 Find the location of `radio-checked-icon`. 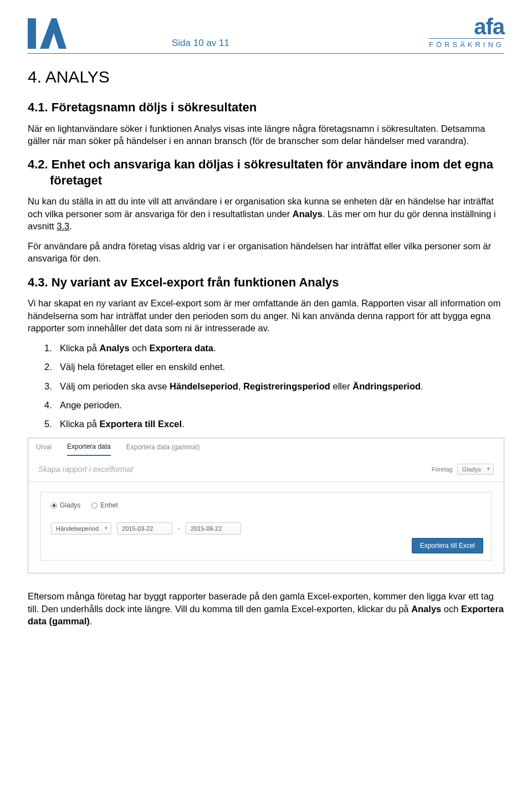

radio-checked-icon is located at coordinates (54, 505).